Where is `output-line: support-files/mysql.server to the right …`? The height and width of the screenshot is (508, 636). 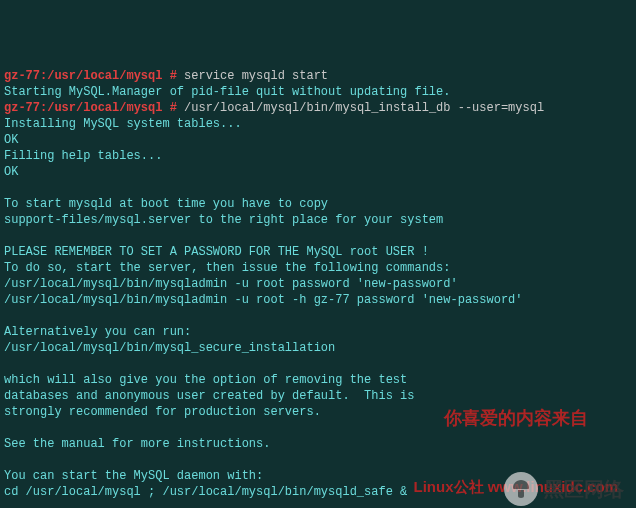 output-line: support-files/mysql.server to the right … is located at coordinates (224, 220).